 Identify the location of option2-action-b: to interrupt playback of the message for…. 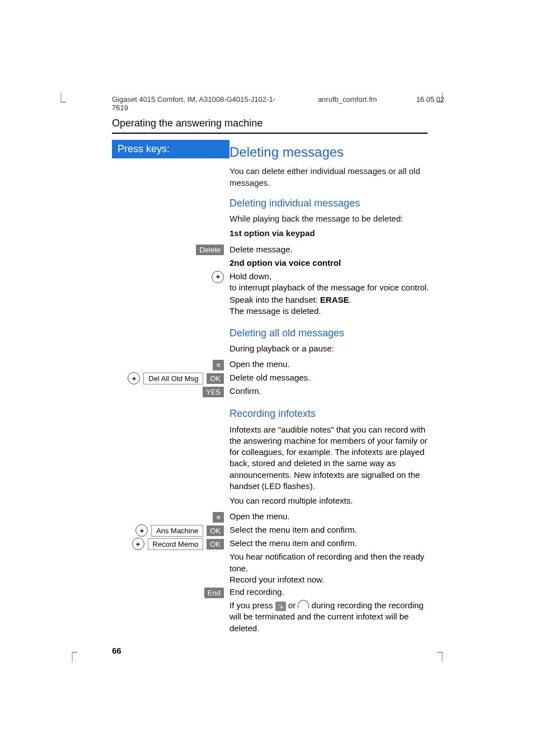
(329, 288).